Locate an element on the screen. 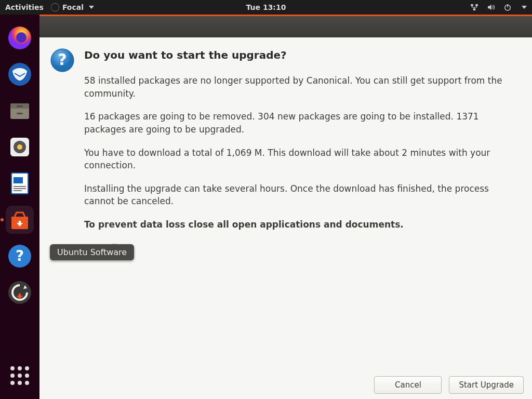 This screenshot has height=399, width=532. dock-tooltip: Ubuntu Software is located at coordinates (92, 252).